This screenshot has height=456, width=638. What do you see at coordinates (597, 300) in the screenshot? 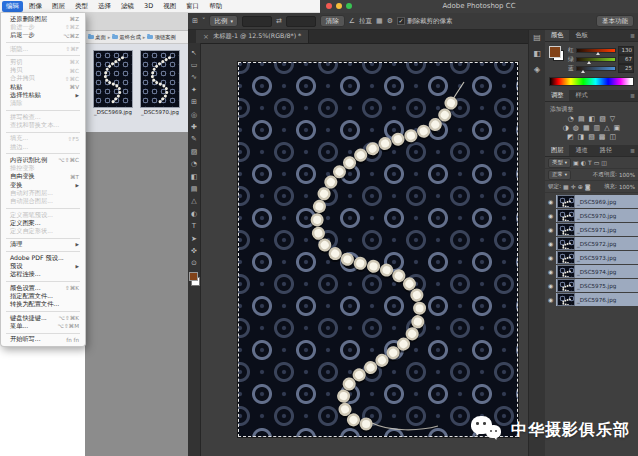
I see `layer-entry: _DSC5976.jpg` at bounding box center [597, 300].